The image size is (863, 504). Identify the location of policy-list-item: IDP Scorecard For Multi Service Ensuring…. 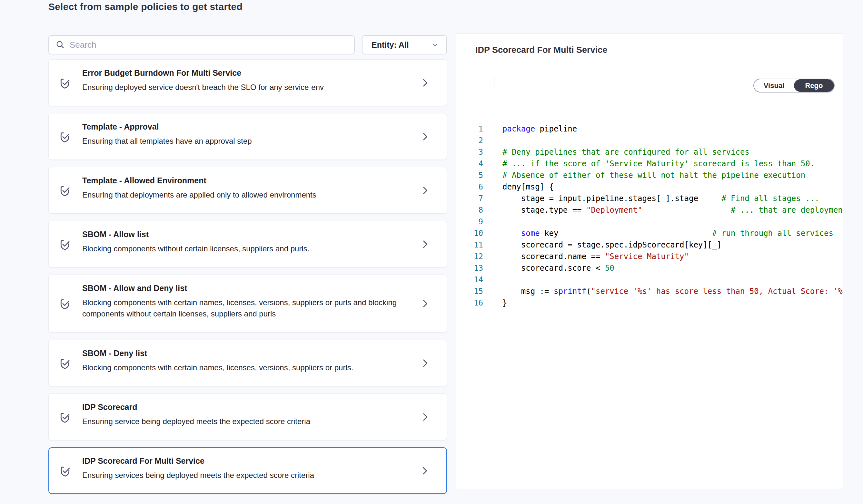
(248, 471).